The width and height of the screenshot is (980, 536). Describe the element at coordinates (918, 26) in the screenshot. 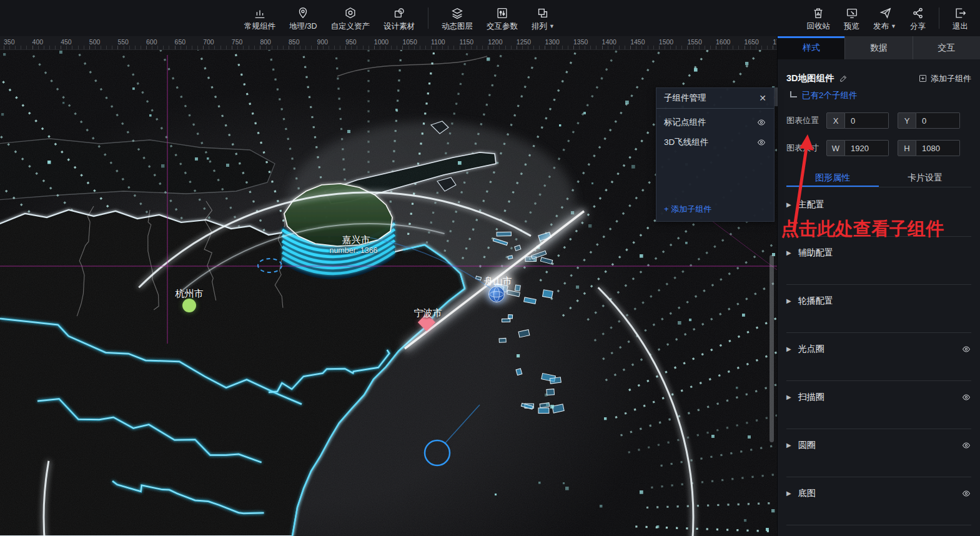

I see `toolbar-item-label: 分享` at that location.